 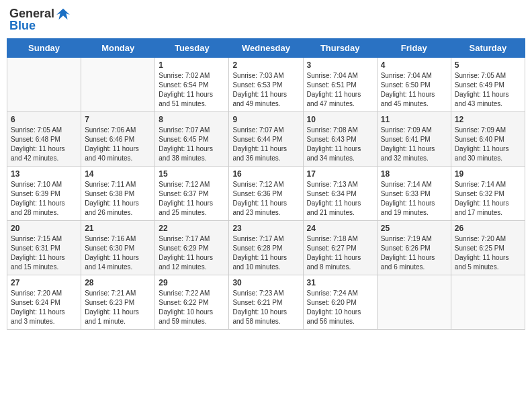 What do you see at coordinates (192, 174) in the screenshot?
I see `day-number: 15` at bounding box center [192, 174].